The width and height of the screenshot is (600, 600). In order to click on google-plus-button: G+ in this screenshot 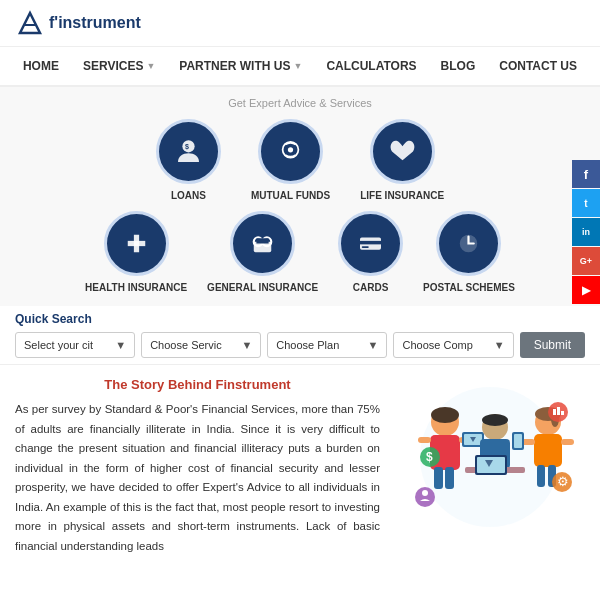, I will do `click(586, 261)`.